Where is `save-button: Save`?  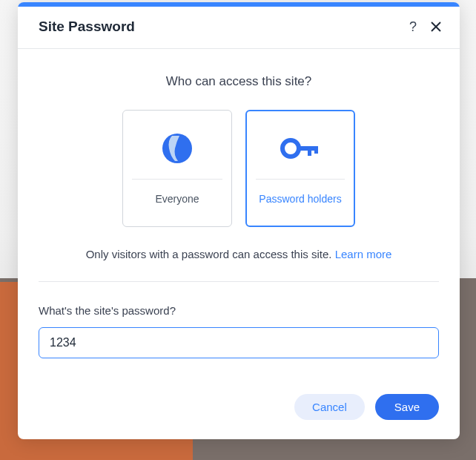 save-button: Save is located at coordinates (407, 407).